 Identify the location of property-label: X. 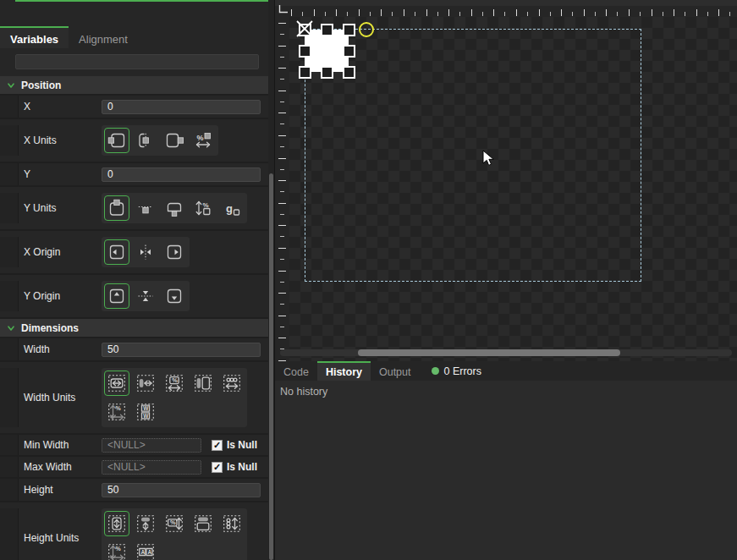
(60, 107).